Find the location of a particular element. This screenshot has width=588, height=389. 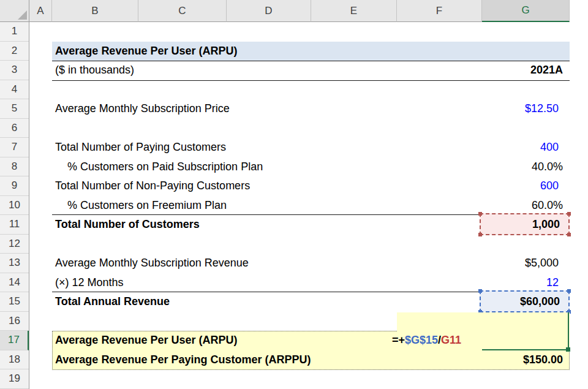

row-header-9: 9 is located at coordinates (15, 186).